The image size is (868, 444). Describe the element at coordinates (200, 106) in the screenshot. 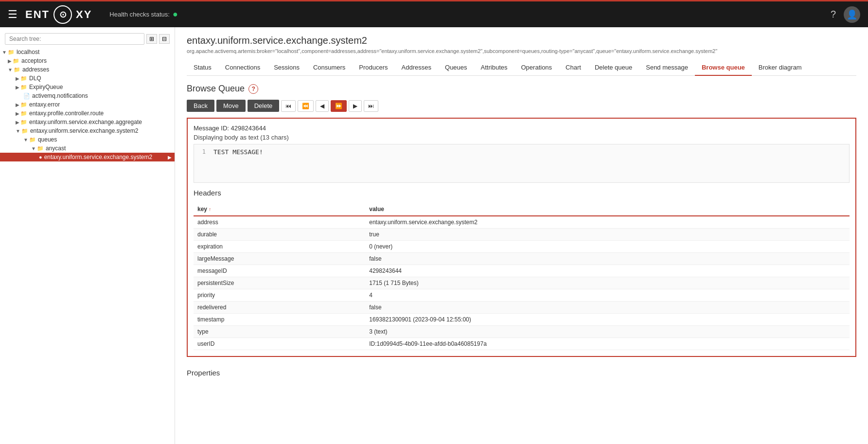

I see `back-button: Back` at that location.